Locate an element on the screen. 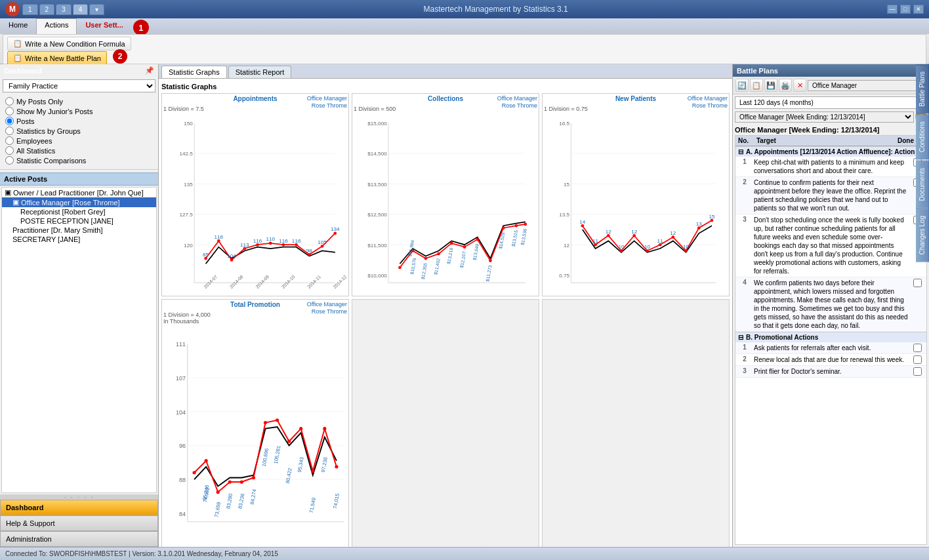 This screenshot has width=929, height=560. radio-stat-groups: Statistics by Groups is located at coordinates (79, 131).